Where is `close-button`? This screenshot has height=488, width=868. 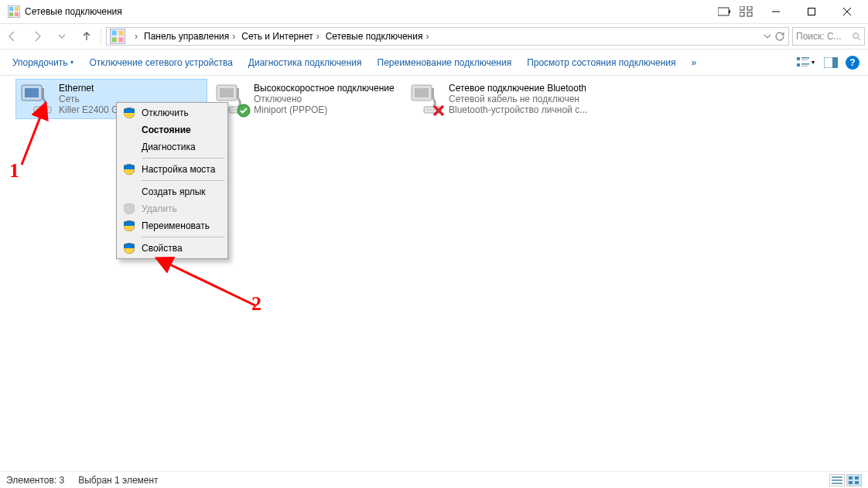 close-button is located at coordinates (847, 12).